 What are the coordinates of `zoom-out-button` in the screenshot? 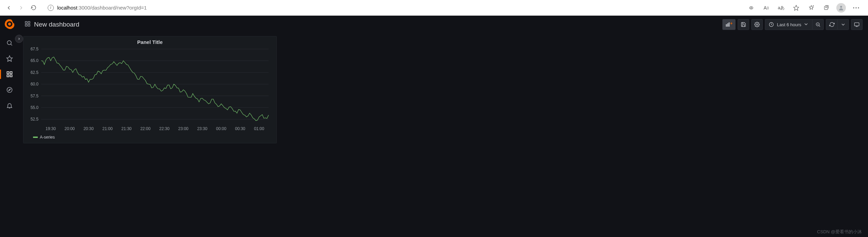 It's located at (818, 25).